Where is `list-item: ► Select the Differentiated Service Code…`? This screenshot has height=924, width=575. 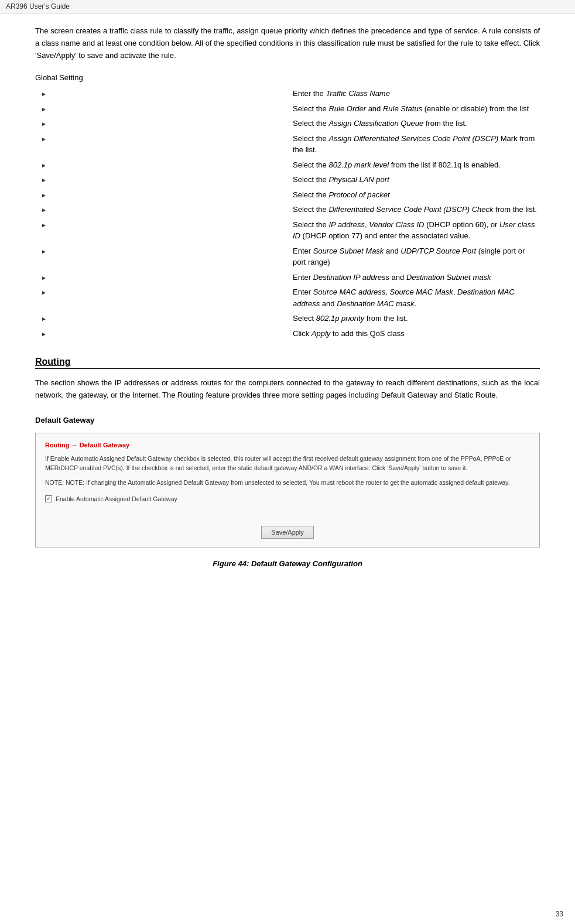
list-item: ► Select the Differentiated Service Code… is located at coordinates (290, 210).